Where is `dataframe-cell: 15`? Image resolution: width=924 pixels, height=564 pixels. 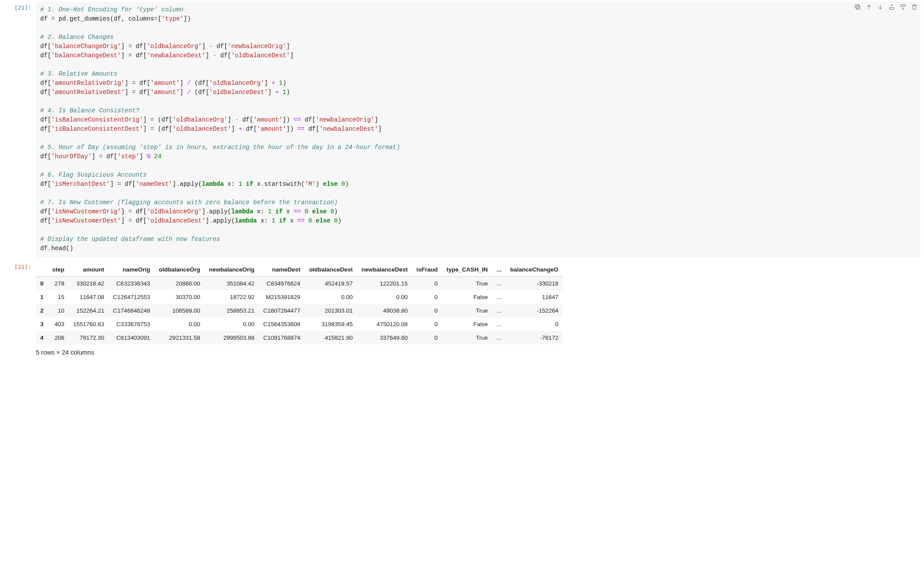
dataframe-cell: 15 is located at coordinates (59, 297).